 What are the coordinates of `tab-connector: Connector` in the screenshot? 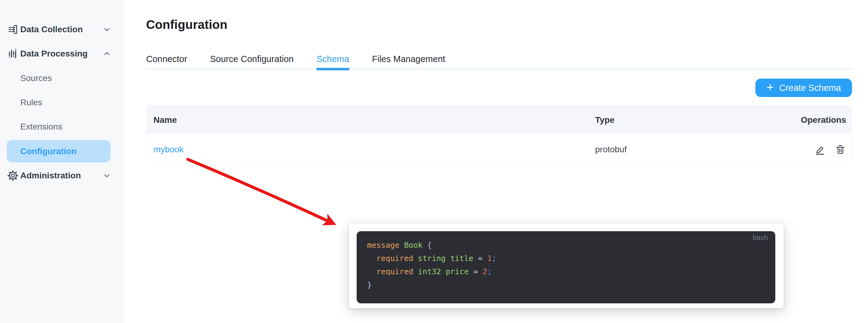 It's located at (167, 59).